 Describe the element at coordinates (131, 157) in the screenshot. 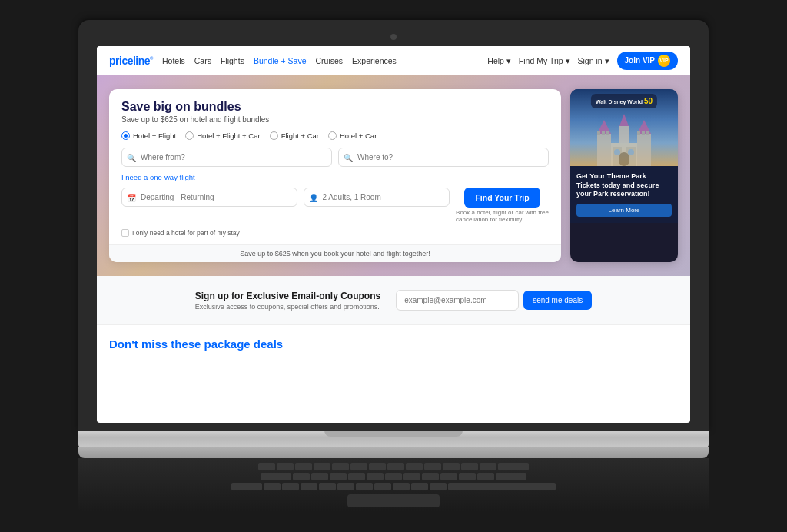

I see `search-icon-from: 🔍` at that location.